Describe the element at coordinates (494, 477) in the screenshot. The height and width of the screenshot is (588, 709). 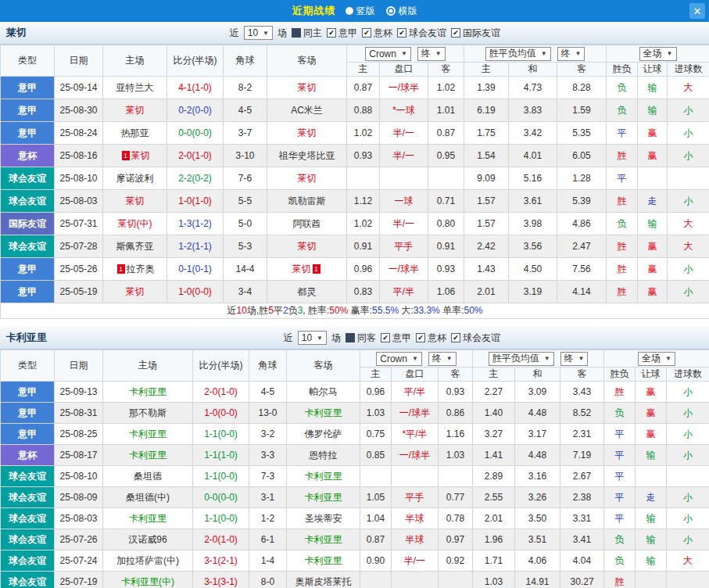
I see `avg-home-cell: 2.89` at that location.